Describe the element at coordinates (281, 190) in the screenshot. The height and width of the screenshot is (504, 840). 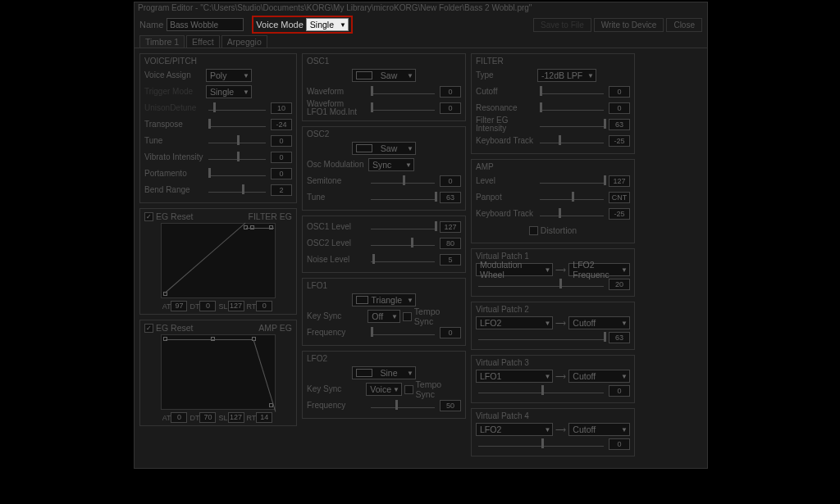
I see `bend-value: 2` at that location.